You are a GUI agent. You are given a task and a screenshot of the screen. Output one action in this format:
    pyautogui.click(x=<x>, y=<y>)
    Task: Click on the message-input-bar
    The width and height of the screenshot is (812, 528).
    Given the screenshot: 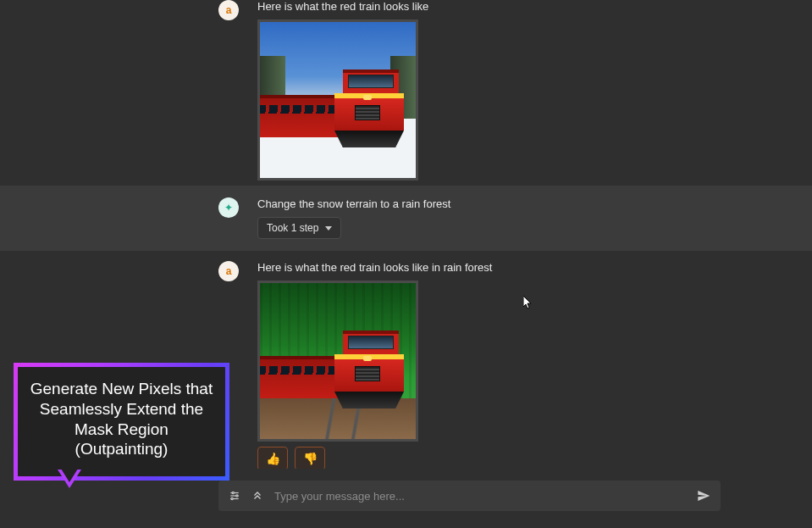 What is the action you would take?
    pyautogui.click(x=469, y=496)
    